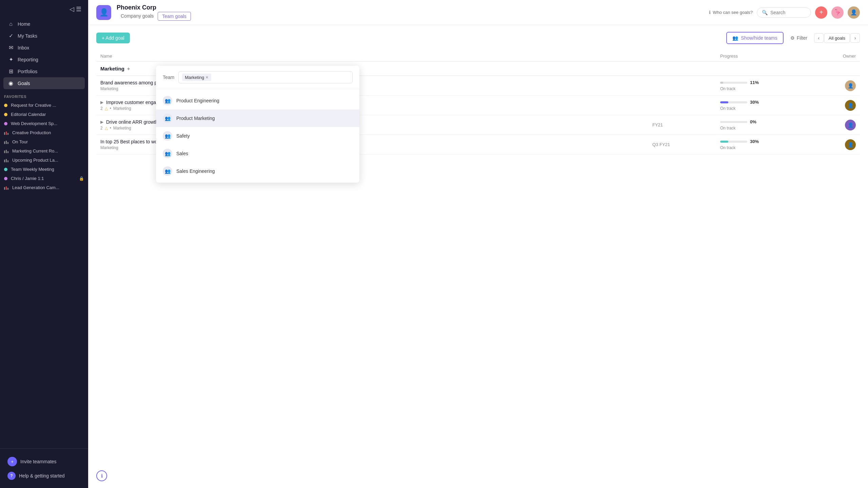 The height and width of the screenshot is (488, 868). What do you see at coordinates (784, 13) in the screenshot?
I see `search-box: 🔍` at bounding box center [784, 13].